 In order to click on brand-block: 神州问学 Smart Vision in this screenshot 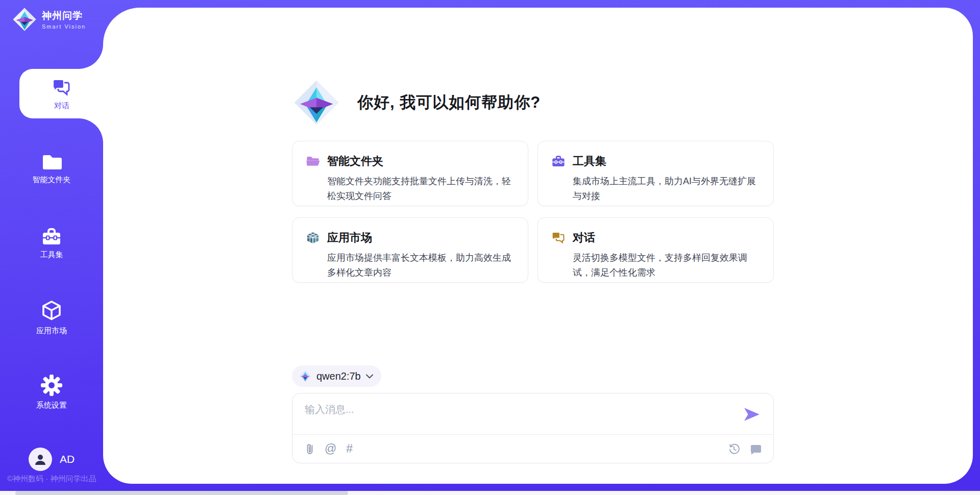, I will do `click(49, 19)`.